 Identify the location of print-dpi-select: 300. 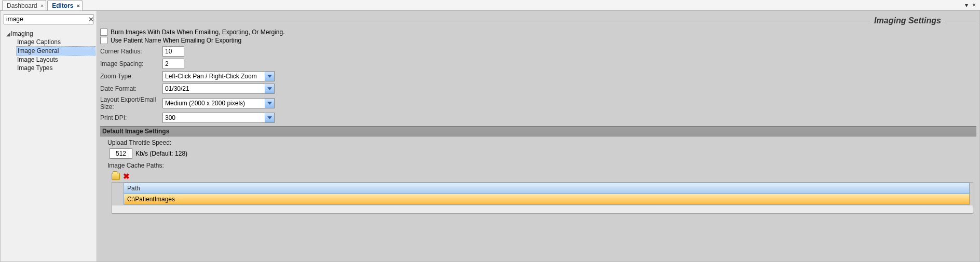
(219, 118).